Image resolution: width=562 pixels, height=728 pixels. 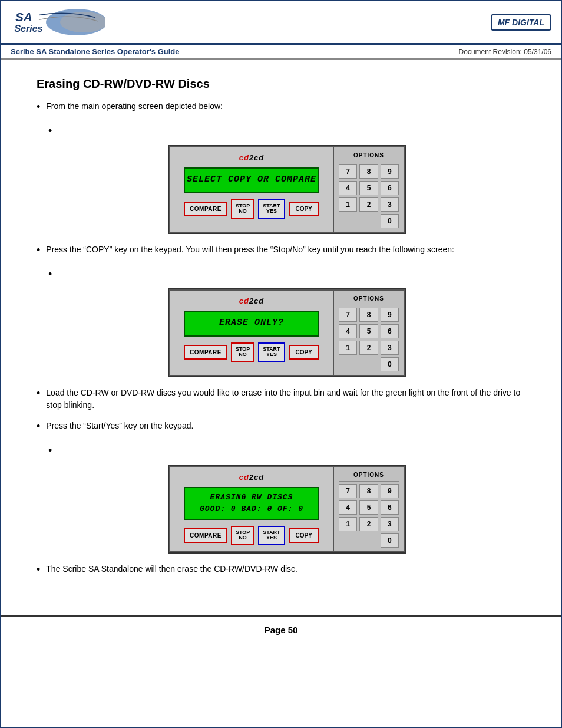 What do you see at coordinates (271, 536) in the screenshot?
I see `start-button-3: START YES` at bounding box center [271, 536].